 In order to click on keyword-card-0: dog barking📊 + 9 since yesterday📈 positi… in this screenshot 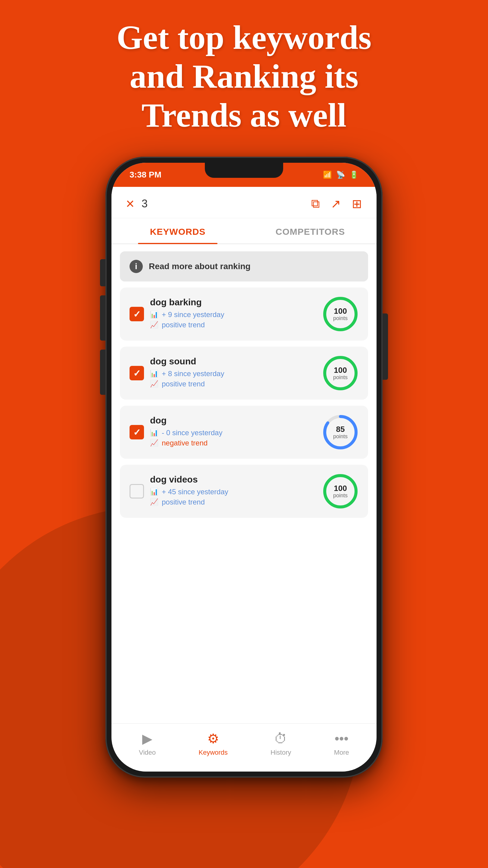, I will do `click(244, 314)`.